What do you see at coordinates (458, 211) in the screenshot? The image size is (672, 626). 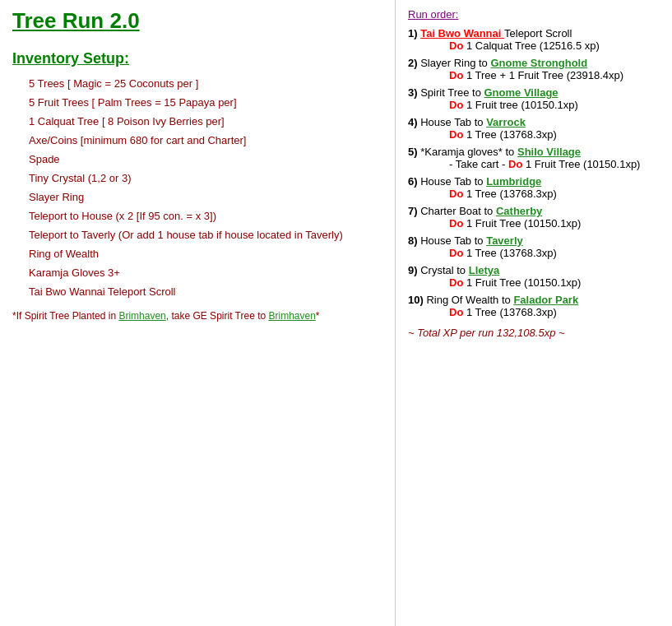 I see `step-7-action: Charter Boat to` at bounding box center [458, 211].